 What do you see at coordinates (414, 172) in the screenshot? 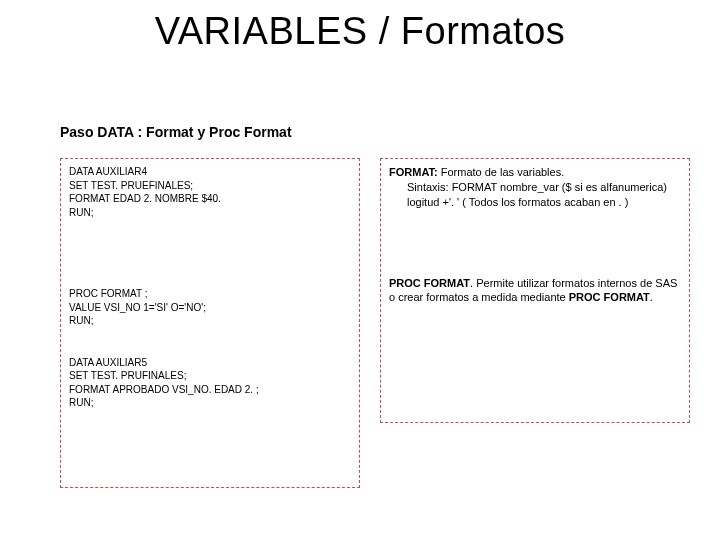
I see `format-label: FORMAT:` at bounding box center [414, 172].